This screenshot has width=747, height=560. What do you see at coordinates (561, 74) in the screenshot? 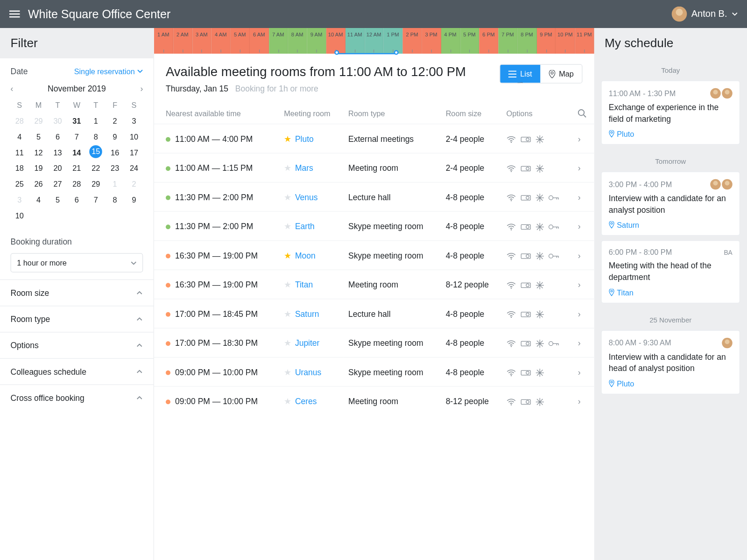
I see `map-view-button: Map` at bounding box center [561, 74].